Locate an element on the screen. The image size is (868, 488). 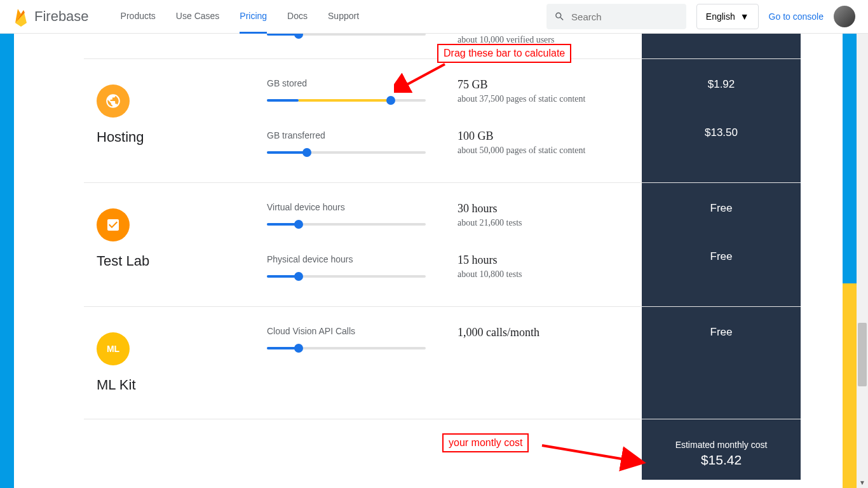
annotation-arrow-monthly is located at coordinates (596, 456).